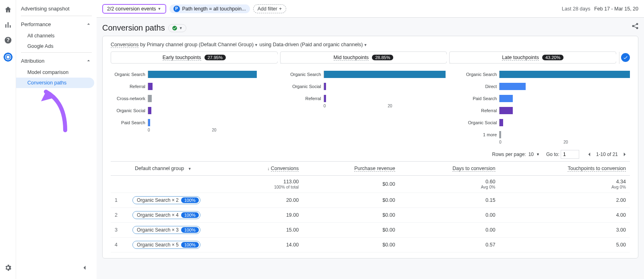 The height and width of the screenshot is (279, 644). Describe the element at coordinates (194, 57) in the screenshot. I see `tab-early-touchpoints: Early touchpoints 27.95%` at that location.